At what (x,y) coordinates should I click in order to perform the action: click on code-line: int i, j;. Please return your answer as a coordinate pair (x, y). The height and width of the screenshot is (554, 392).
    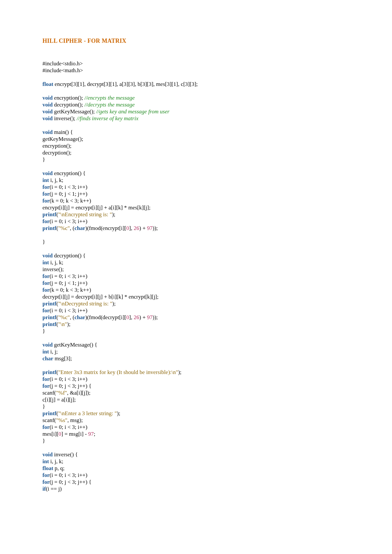
    Looking at the image, I should click on (196, 351).